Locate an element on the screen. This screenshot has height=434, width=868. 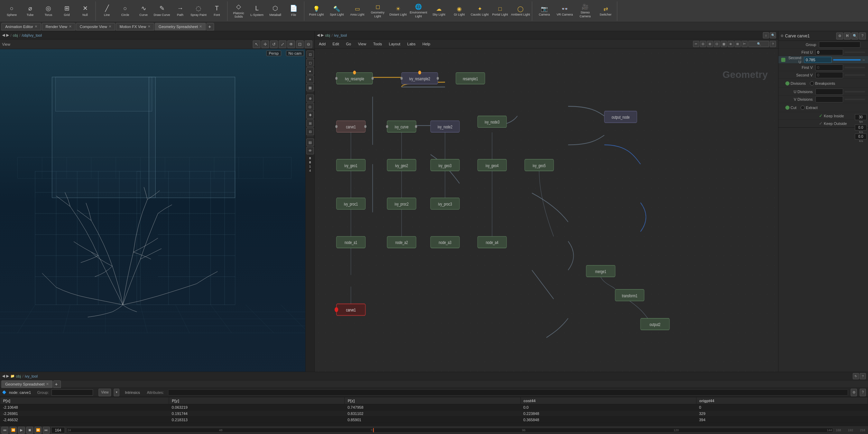
tab-geometry-spreadsheet-close: ✕ is located at coordinates (201, 26).